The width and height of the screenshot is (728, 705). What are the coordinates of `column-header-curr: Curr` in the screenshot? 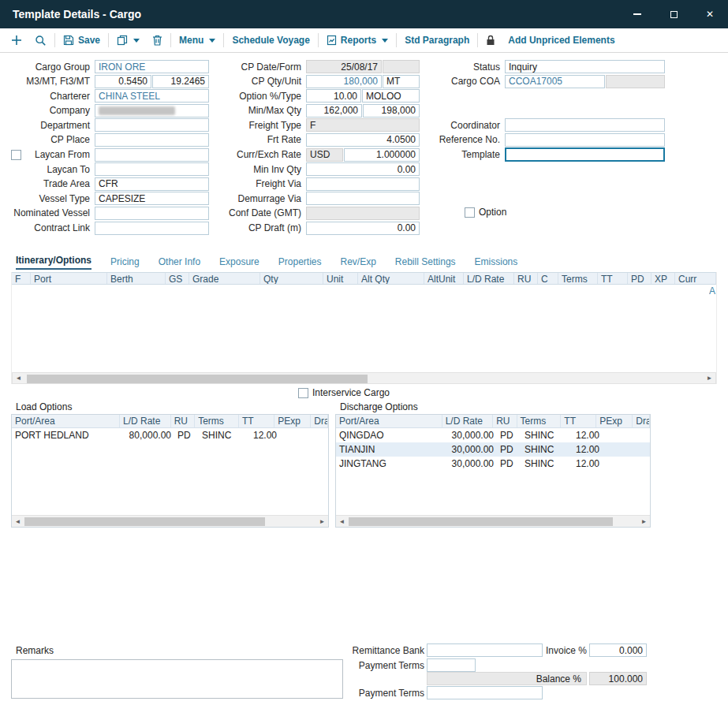 It's located at (696, 278).